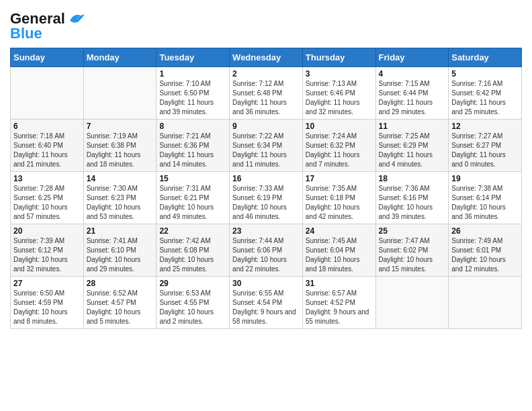 This screenshot has width=532, height=411. What do you see at coordinates (266, 250) in the screenshot?
I see `calendar-week-row: 20Sunrise: 7:39 AMSunset: 6:12 PMDayligh…` at bounding box center [266, 250].